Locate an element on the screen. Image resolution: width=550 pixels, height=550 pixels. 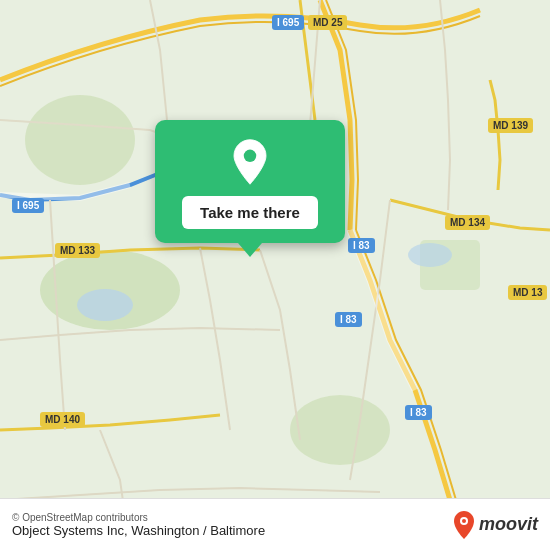
road-badge-md140: MD 140 is located at coordinates (62, 420).